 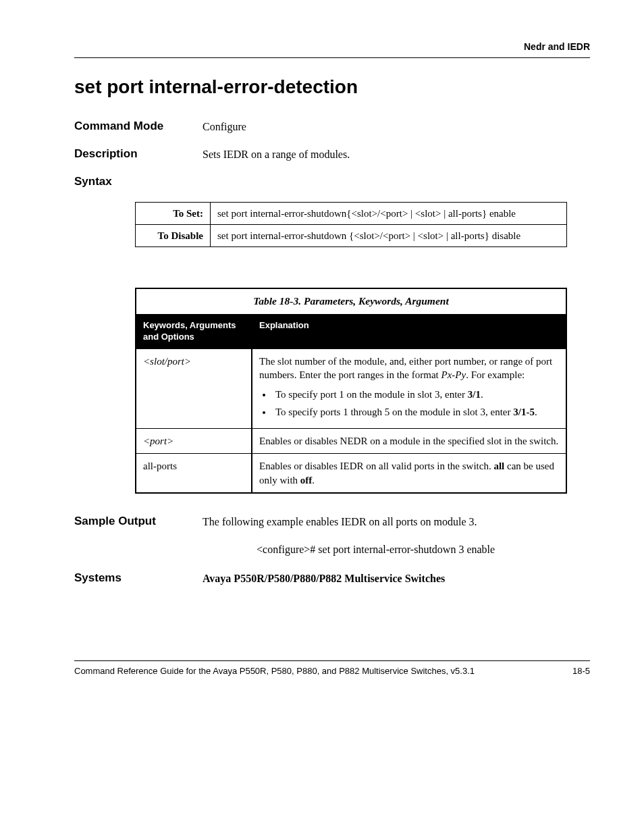 I want to click on systems-row: Systems Avaya P550R/P580/P880/P882 Multi…, so click(x=332, y=578).